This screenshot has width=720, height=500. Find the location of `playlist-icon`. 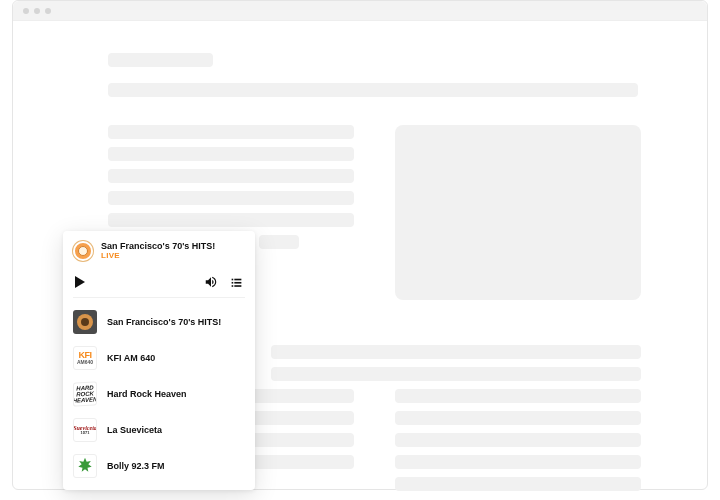

playlist-icon is located at coordinates (236, 282).